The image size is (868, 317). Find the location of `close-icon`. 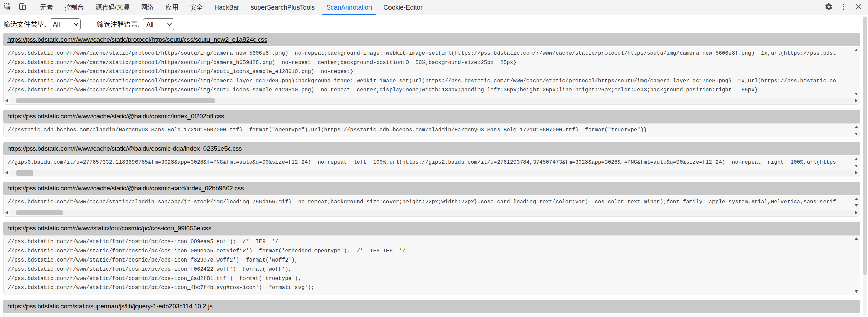

close-icon is located at coordinates (858, 7).